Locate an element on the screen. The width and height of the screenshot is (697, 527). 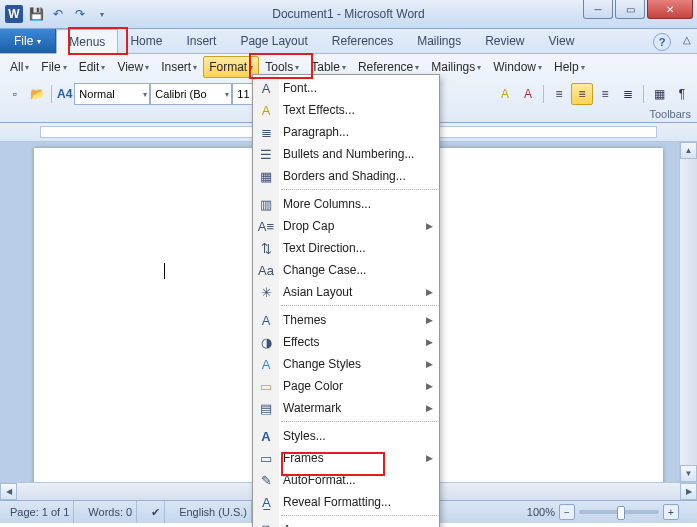
tab-references: References is located at coordinates (362, 41).